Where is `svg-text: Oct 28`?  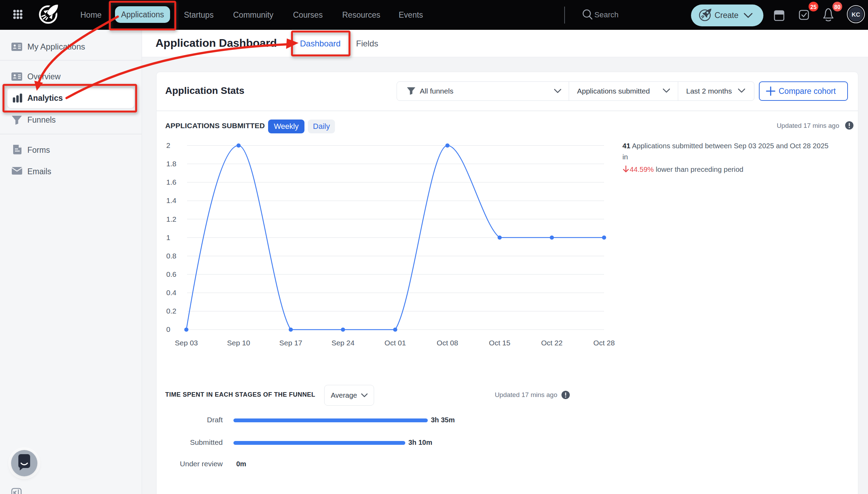 svg-text: Oct 28 is located at coordinates (604, 343).